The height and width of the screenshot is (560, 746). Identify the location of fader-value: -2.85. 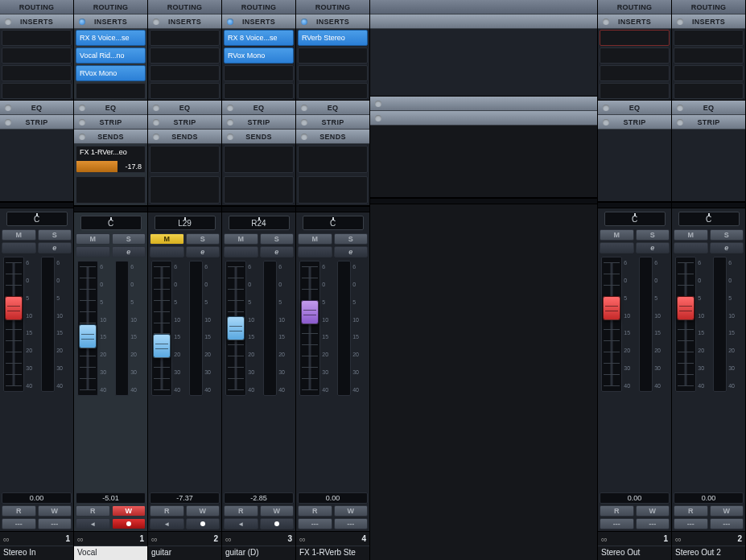
(259, 498).